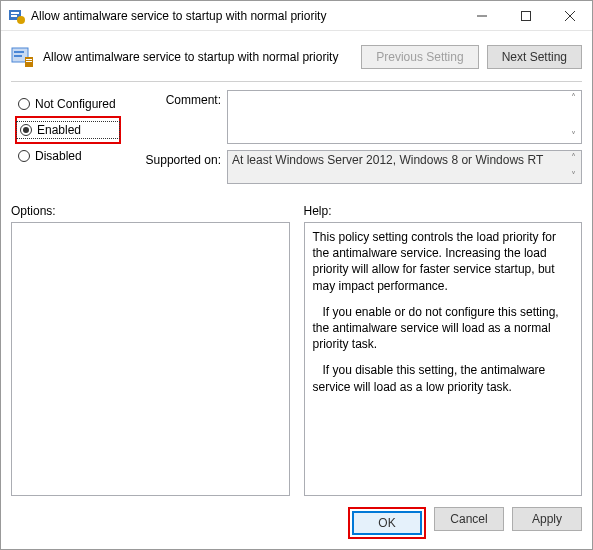 The image size is (593, 550). I want to click on highlight-ok: OK, so click(387, 523).